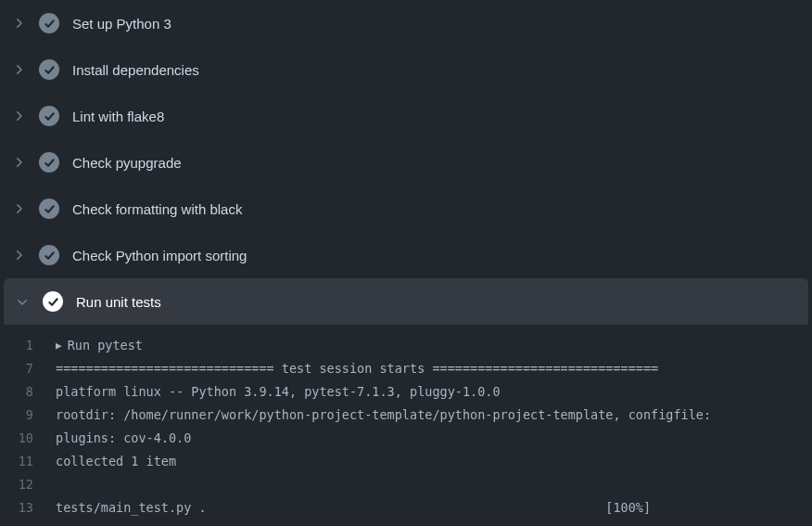  Describe the element at coordinates (406, 301) in the screenshot. I see `step-row: Run unit tests` at that location.